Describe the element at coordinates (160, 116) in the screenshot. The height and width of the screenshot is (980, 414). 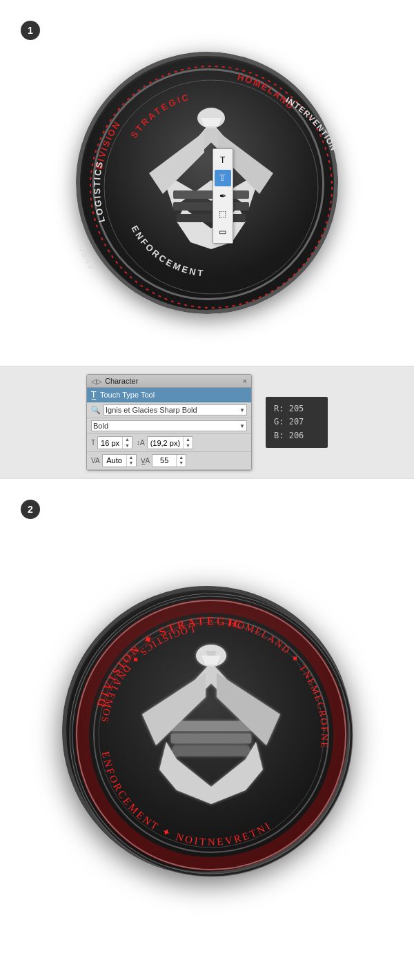
I see `svg-text: STRATEGIC` at that location.